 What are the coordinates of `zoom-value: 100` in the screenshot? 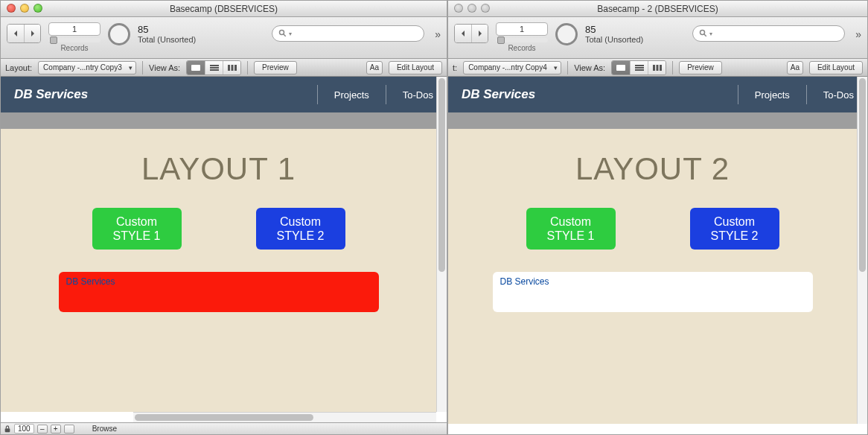 It's located at (24, 429).